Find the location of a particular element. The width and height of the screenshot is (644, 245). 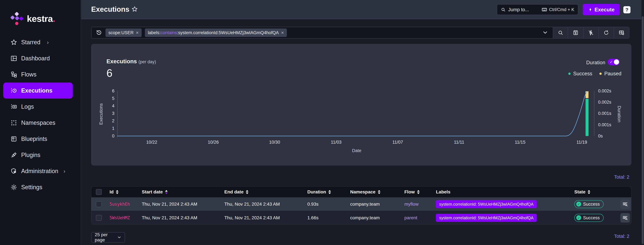

legend-dot-paused is located at coordinates (600, 74).